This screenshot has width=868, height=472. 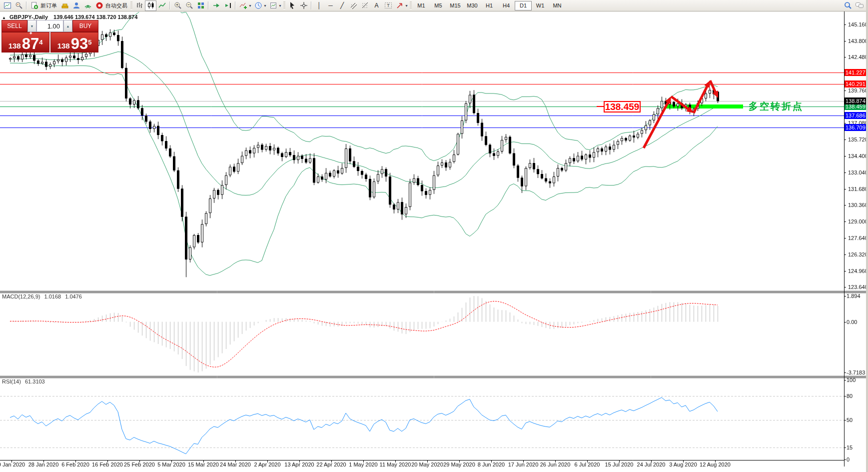 What do you see at coordinates (540, 6) in the screenshot?
I see `timeframe-button-W1: W1` at bounding box center [540, 6].